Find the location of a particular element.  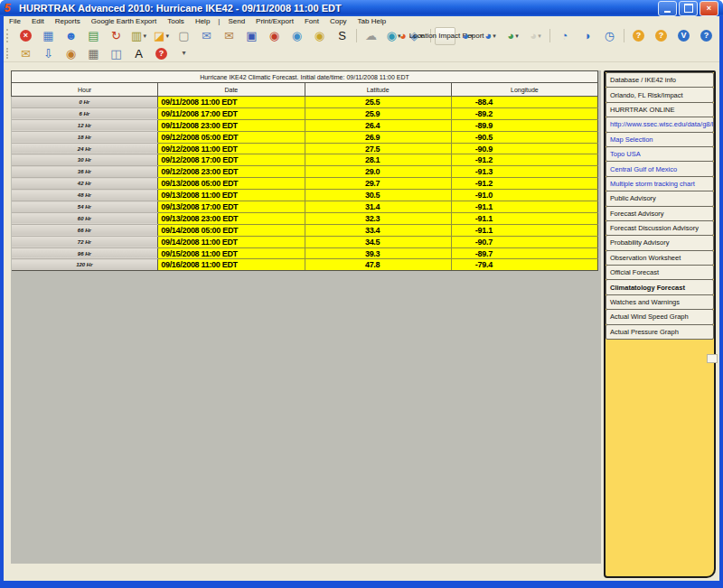

forecast-row: 24 Hr09/12/2008 11:00 EDT27.5-90.9 is located at coordinates (305, 148).